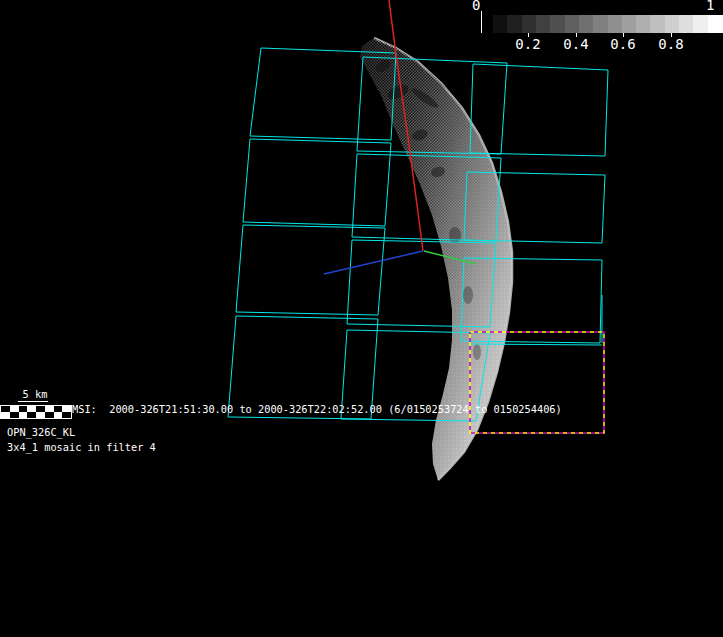 The image size is (723, 637). I want to click on colorbar-tick-label: 0.4, so click(576, 44).